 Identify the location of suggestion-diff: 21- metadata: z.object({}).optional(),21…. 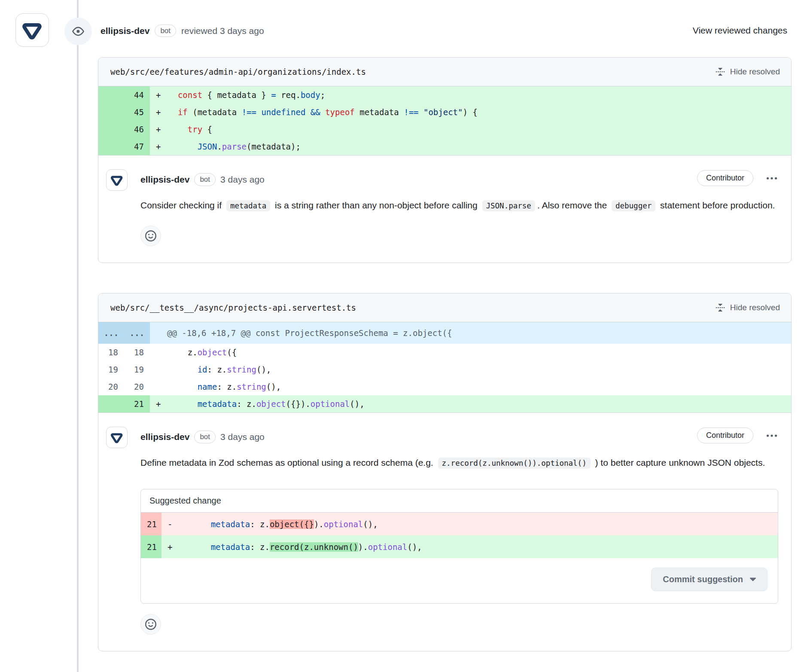
(460, 535).